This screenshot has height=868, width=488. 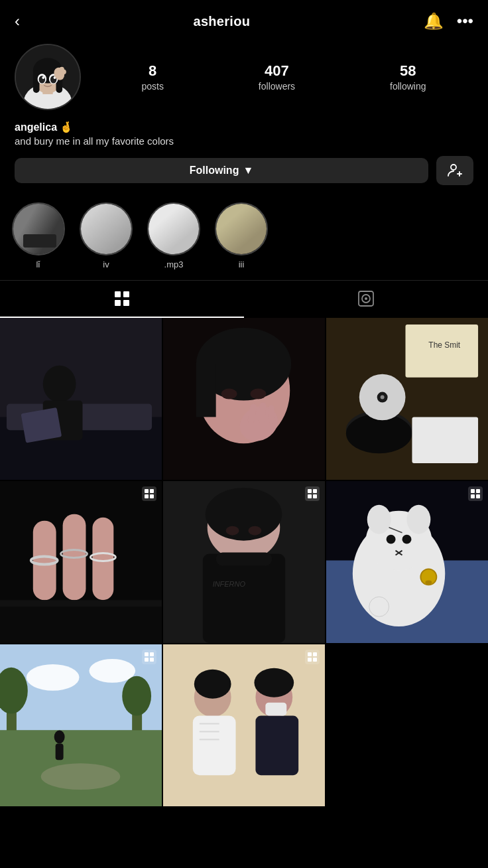 I want to click on tab-grid, so click(x=122, y=299).